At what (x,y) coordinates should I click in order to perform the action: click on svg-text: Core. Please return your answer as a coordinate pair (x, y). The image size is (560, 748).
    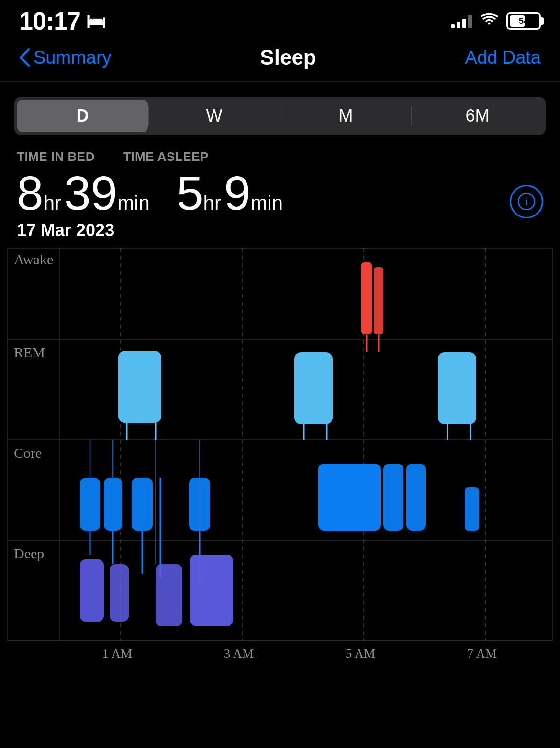
    Looking at the image, I should click on (28, 453).